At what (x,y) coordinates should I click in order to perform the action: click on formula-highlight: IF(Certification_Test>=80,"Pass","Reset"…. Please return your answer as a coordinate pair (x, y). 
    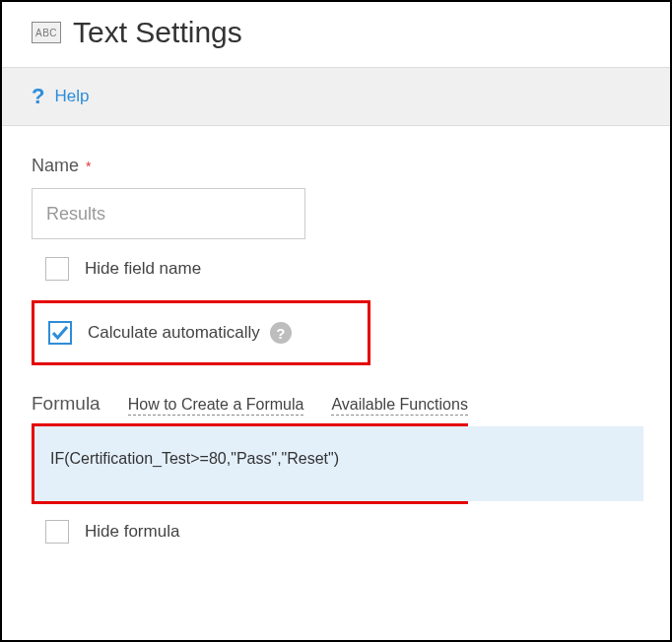
    Looking at the image, I should click on (250, 464).